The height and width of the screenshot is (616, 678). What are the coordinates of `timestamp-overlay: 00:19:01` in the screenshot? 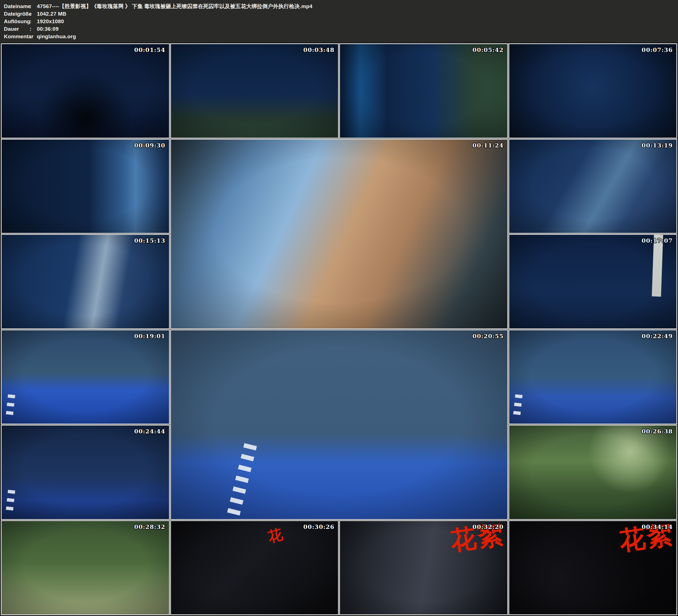 It's located at (150, 336).